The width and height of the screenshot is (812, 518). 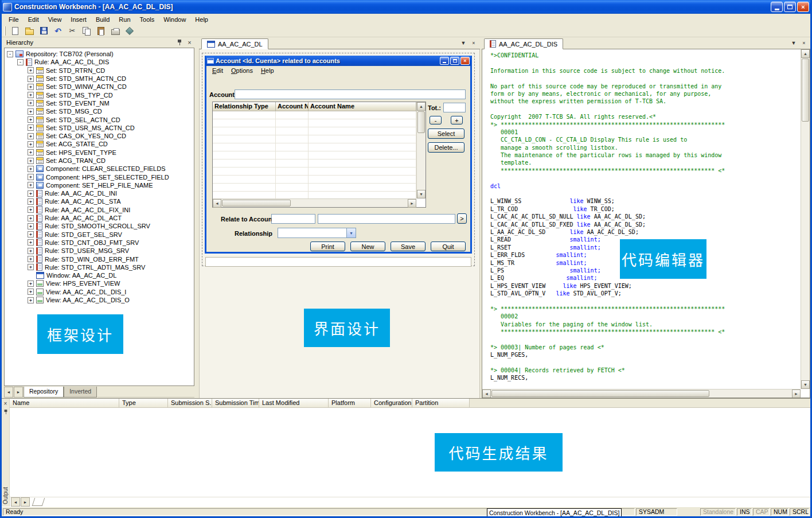 I want to click on menu-item-build: Build, so click(x=103, y=20).